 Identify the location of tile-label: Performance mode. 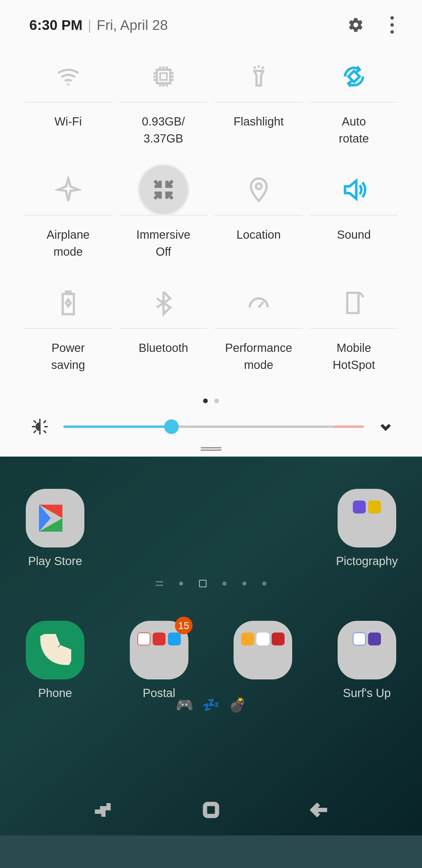
(259, 356).